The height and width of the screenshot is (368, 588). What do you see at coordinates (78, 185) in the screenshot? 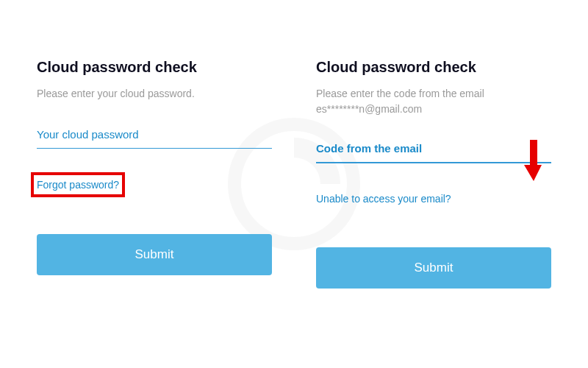
I see `forgot-password-link: Forgot password?` at bounding box center [78, 185].